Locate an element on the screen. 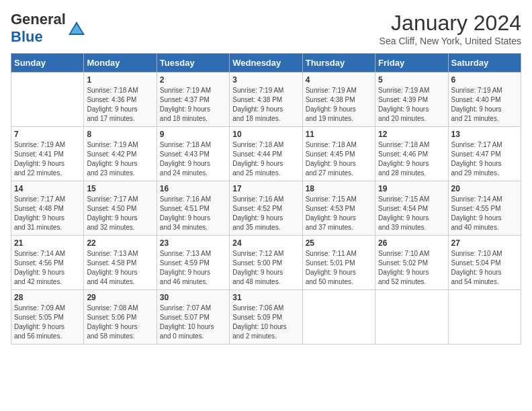 The height and width of the screenshot is (411, 532). day-number: 17 is located at coordinates (266, 189).